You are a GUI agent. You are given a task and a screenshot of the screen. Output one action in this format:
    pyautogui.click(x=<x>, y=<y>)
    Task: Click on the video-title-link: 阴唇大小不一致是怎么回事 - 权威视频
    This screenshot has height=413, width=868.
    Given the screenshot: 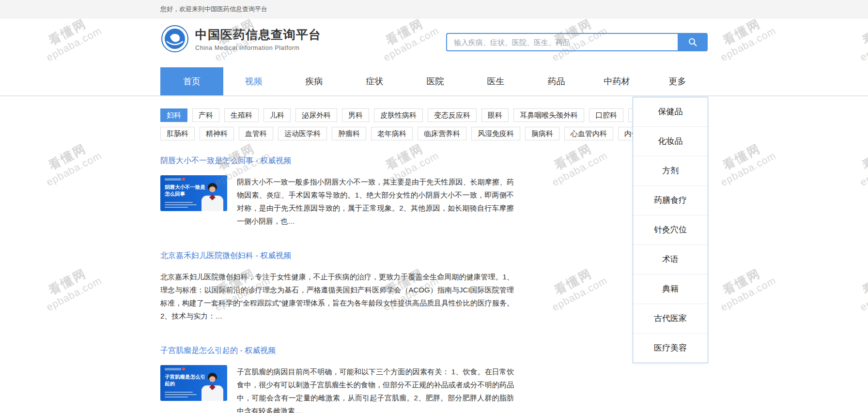 What is the action you would take?
    pyautogui.click(x=337, y=161)
    